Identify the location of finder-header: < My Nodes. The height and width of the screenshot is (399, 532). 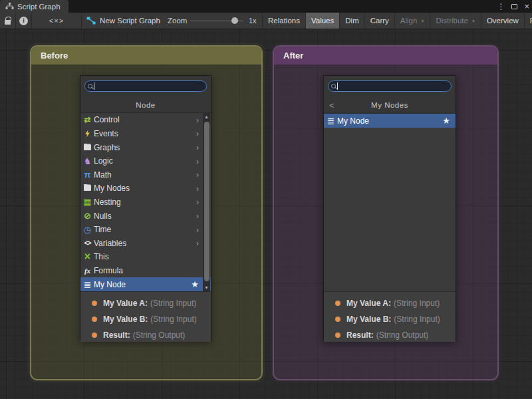
(390, 105).